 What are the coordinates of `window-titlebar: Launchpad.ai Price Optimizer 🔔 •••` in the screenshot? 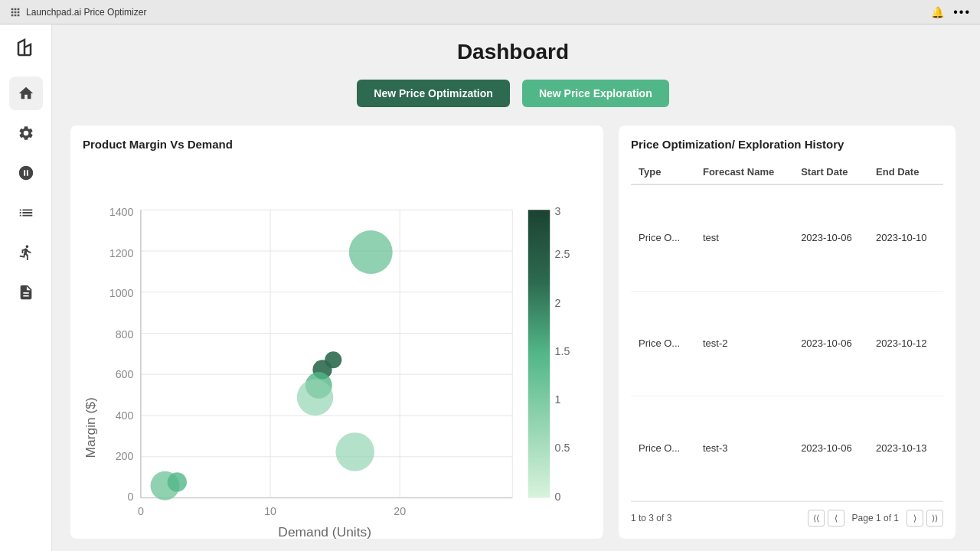 It's located at (490, 12).